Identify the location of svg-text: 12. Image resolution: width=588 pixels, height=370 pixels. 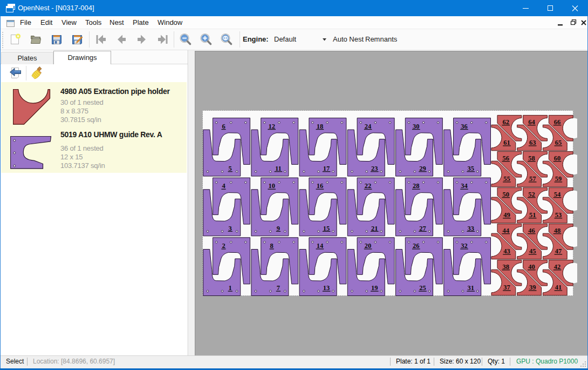
(272, 126).